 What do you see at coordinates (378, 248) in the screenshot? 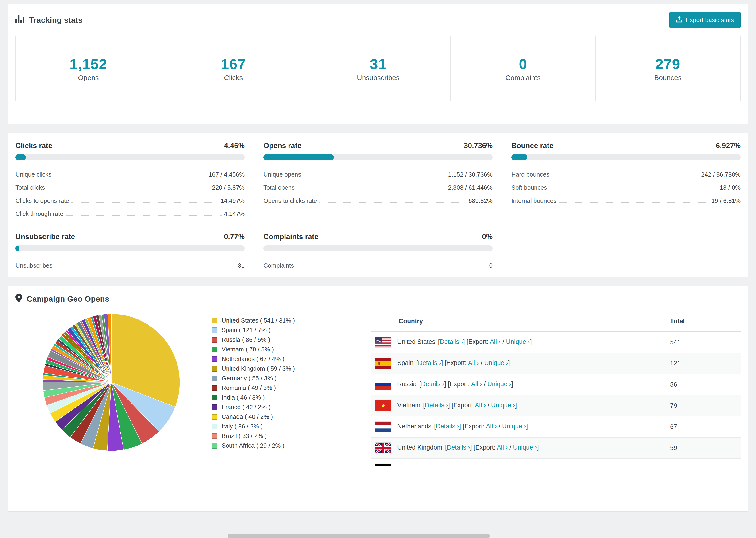
I see `progress-bar` at bounding box center [378, 248].